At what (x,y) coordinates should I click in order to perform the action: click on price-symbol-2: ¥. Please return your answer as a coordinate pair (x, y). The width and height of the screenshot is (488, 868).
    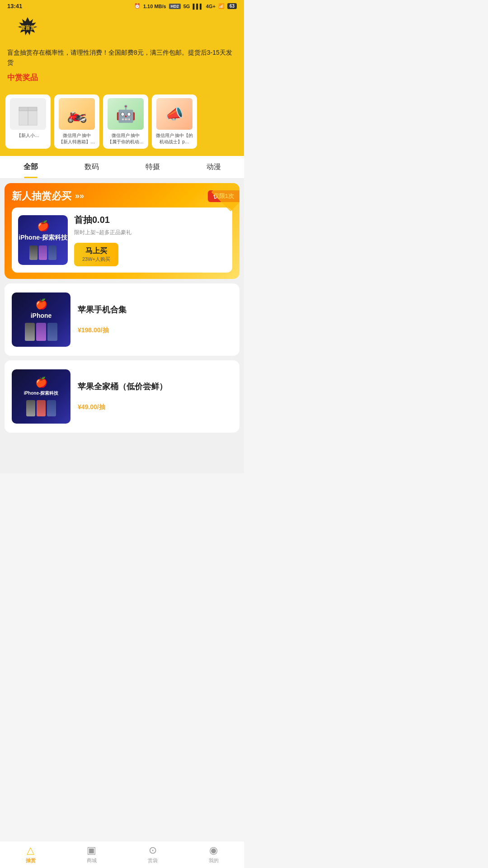
    Looking at the image, I should click on (80, 407).